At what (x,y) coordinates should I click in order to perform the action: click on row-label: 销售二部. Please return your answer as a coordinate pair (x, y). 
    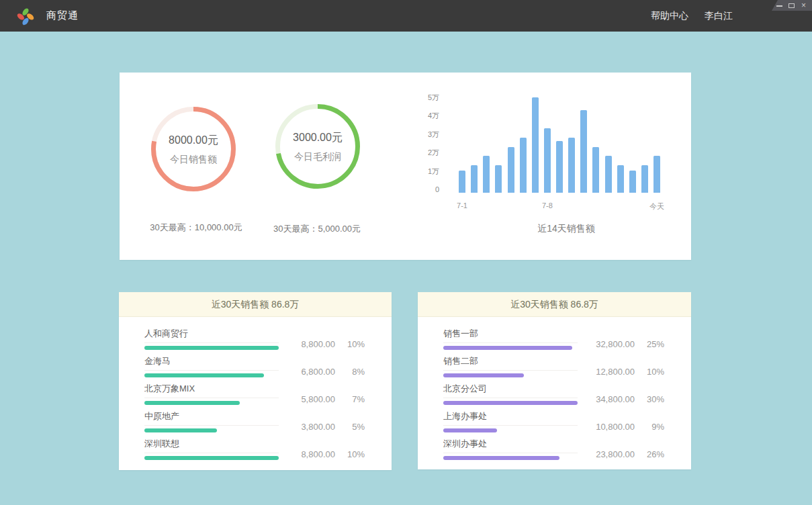
    Looking at the image, I should click on (510, 363).